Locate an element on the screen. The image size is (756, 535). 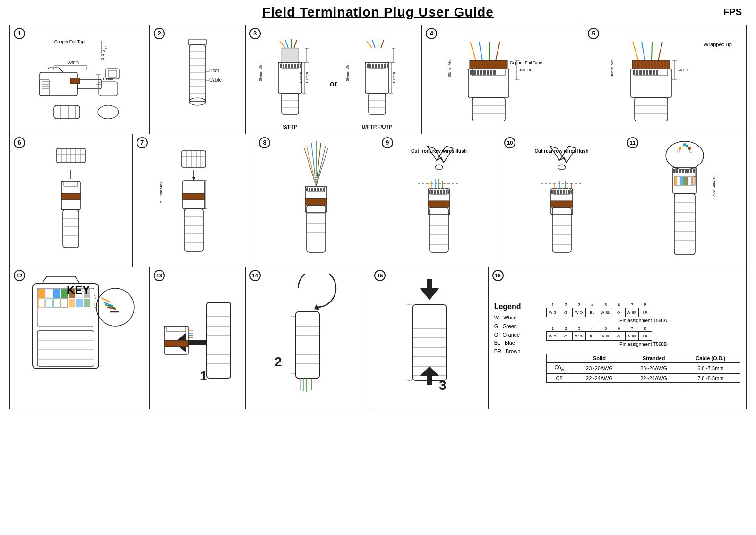
svg-text: 0.2mm Max. is located at coordinates (714, 187).